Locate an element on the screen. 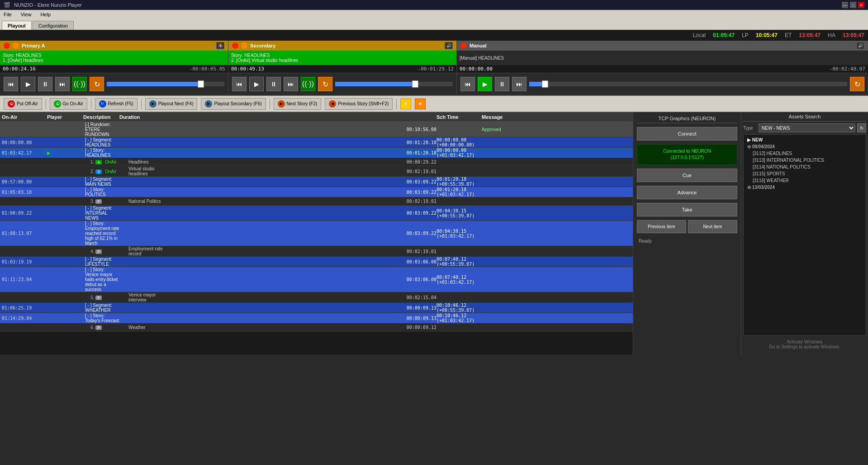 This screenshot has height=465, width=868. close-button: ✕ is located at coordinates (861, 5).